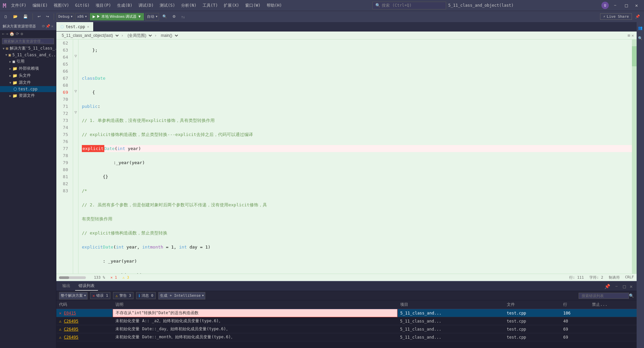  What do you see at coordinates (114, 277) in the screenshot?
I see `error-indicator: ✕ 1` at bounding box center [114, 277].